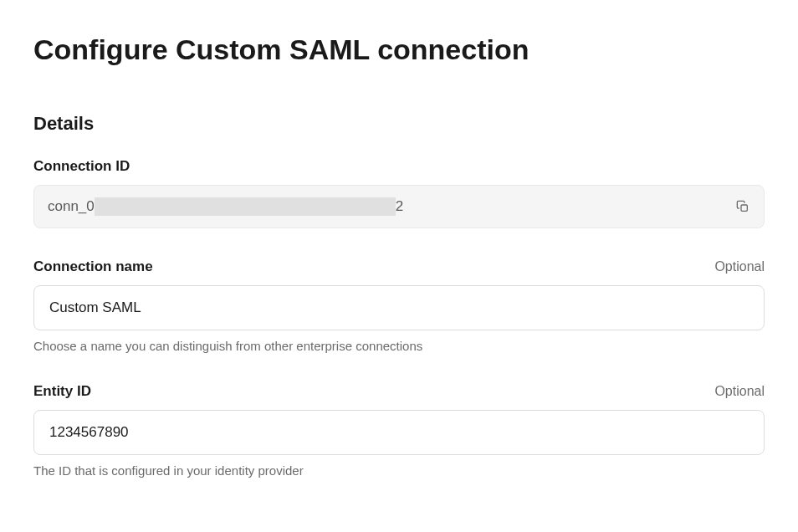 This screenshot has height=532, width=798. I want to click on connection-name-label: Connection name, so click(94, 267).